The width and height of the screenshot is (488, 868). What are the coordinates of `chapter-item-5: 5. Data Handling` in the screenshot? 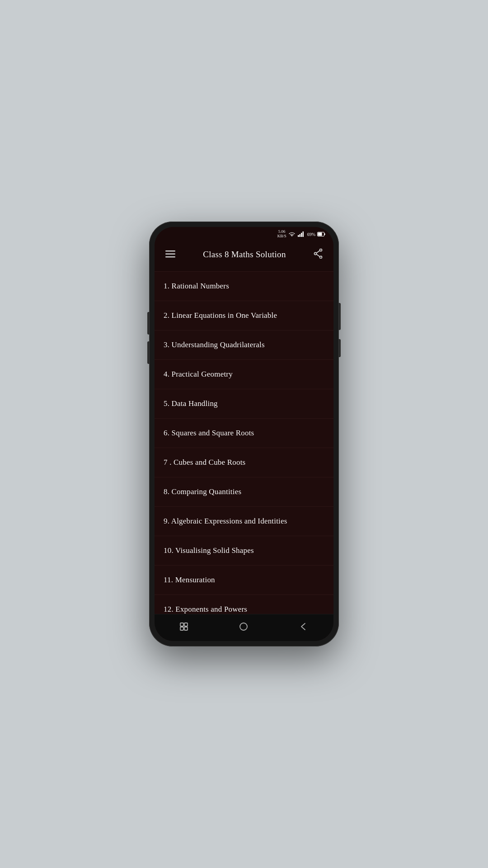 It's located at (244, 404).